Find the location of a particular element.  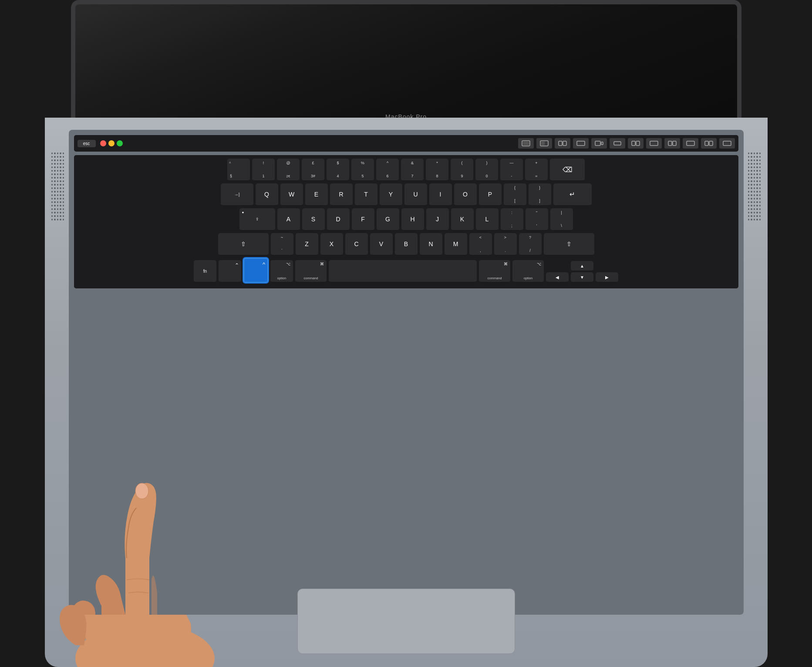

key-minus: — - is located at coordinates (512, 170).